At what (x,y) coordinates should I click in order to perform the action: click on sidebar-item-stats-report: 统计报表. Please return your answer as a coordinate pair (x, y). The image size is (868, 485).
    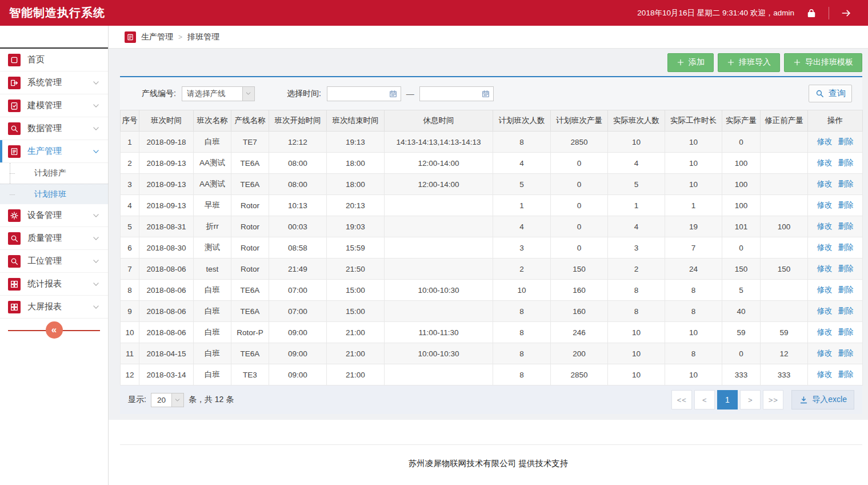
    Looking at the image, I should click on (54, 284).